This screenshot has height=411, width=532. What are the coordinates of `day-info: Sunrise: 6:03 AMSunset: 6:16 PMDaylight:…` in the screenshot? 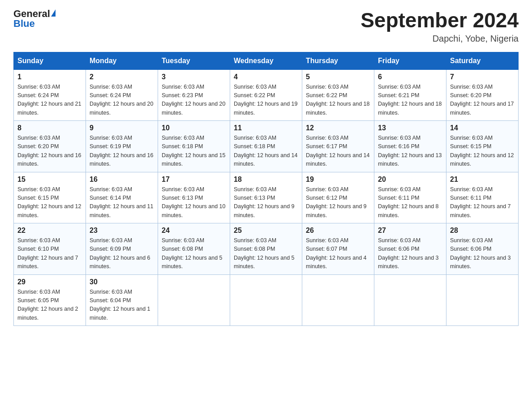 It's located at (410, 151).